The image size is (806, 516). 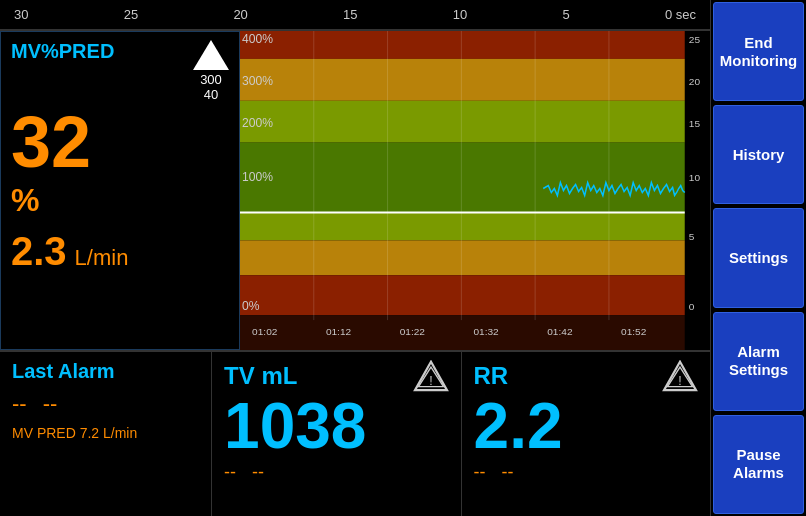 What do you see at coordinates (336, 376) in the screenshot?
I see `tv-title-row: TV mL !` at bounding box center [336, 376].